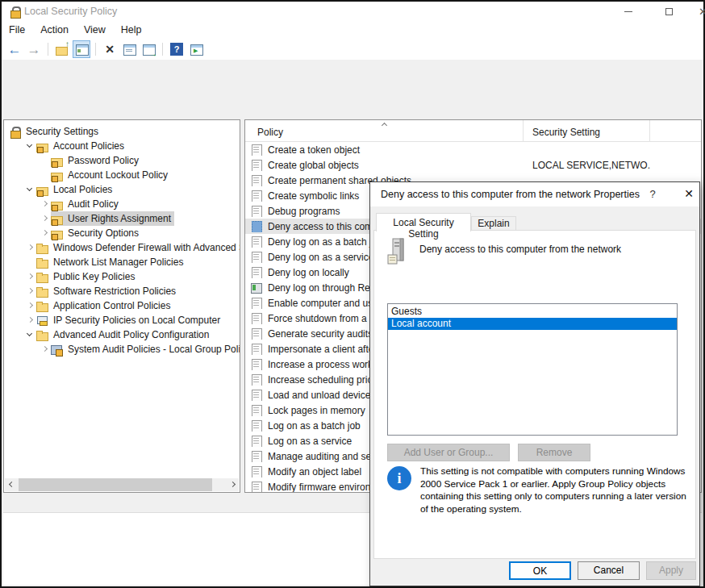 The height and width of the screenshot is (588, 705). I want to click on properties-icon, so click(129, 49).